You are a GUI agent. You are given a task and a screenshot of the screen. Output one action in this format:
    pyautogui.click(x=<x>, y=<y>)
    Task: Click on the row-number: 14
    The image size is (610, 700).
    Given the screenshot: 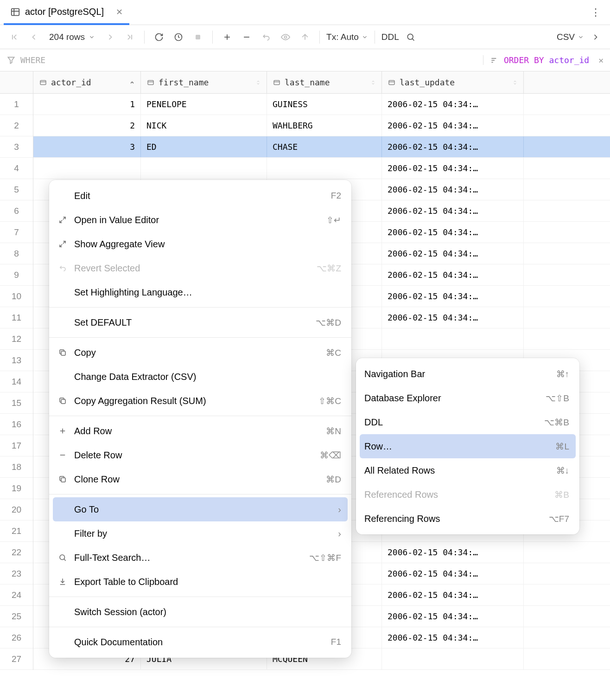 What is the action you would take?
    pyautogui.click(x=17, y=382)
    